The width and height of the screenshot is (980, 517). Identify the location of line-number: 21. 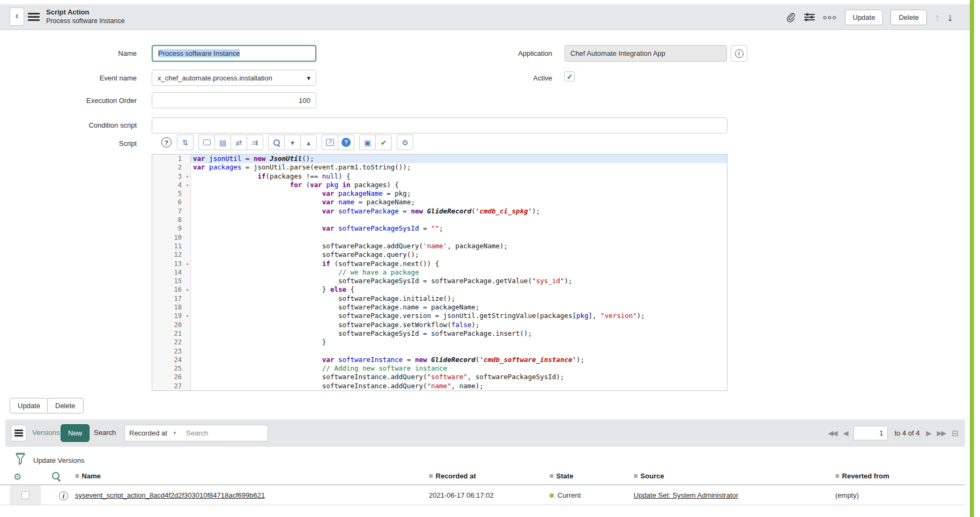
(172, 334).